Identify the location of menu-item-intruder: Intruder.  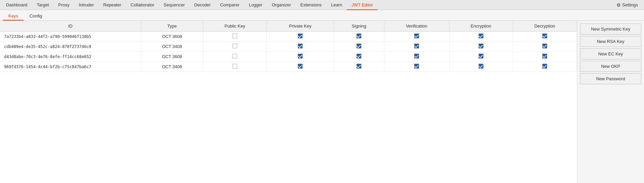
(87, 5).